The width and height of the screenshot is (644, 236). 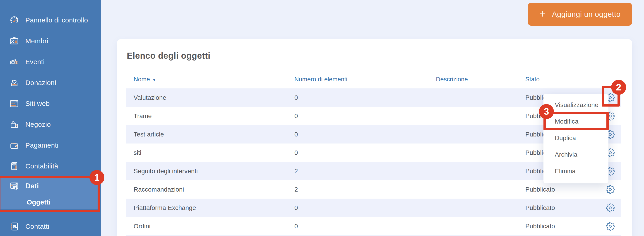 I want to click on sidebar-item-dati: Dati, so click(x=50, y=186).